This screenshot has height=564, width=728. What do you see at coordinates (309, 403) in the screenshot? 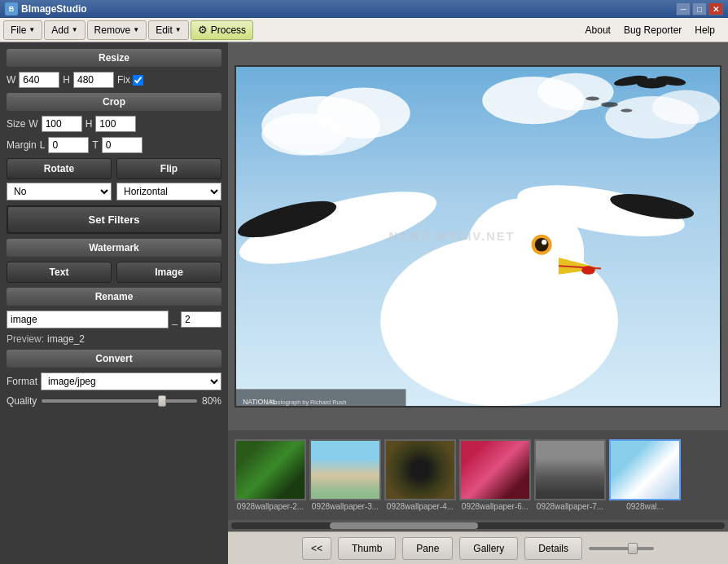
I see `svg-text: Photograph by Richard Rush` at bounding box center [309, 403].